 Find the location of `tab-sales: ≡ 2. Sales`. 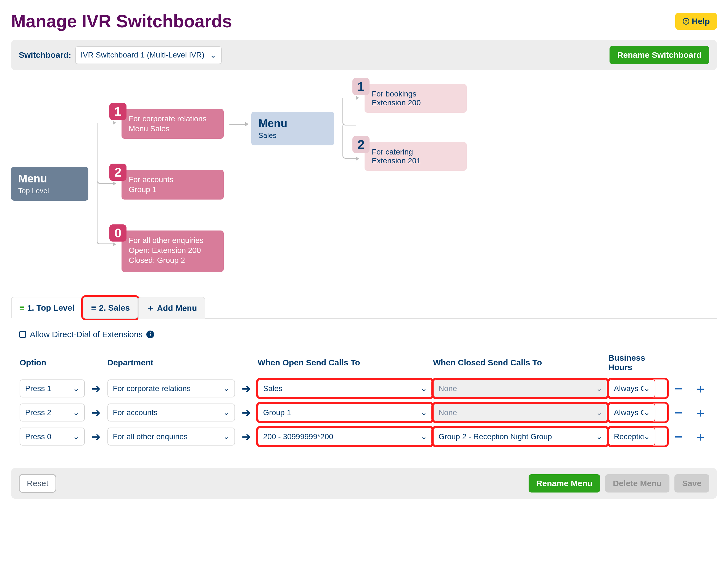

tab-sales: ≡ 2. Sales is located at coordinates (110, 308).